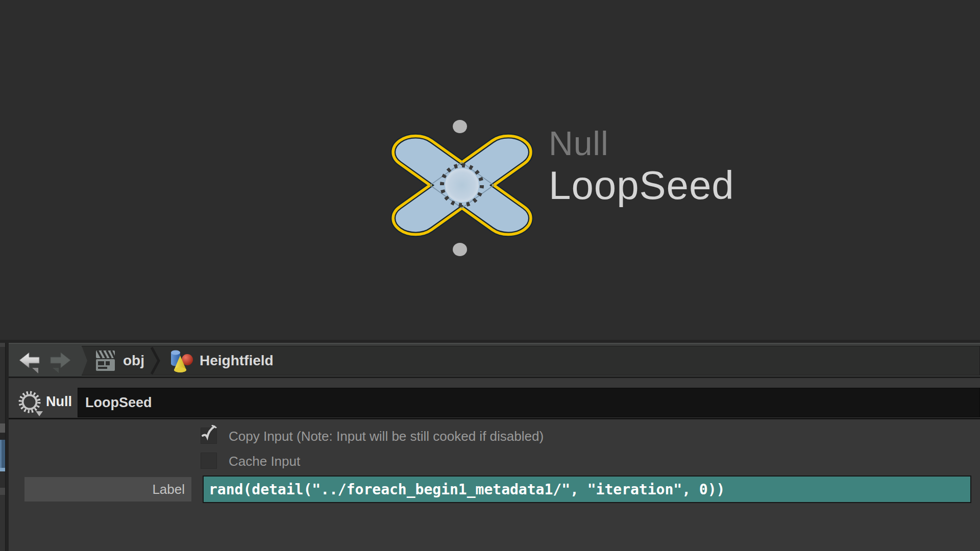 The height and width of the screenshot is (551, 980). What do you see at coordinates (642, 186) in the screenshot?
I see `node-name-label: LoopSeed` at bounding box center [642, 186].